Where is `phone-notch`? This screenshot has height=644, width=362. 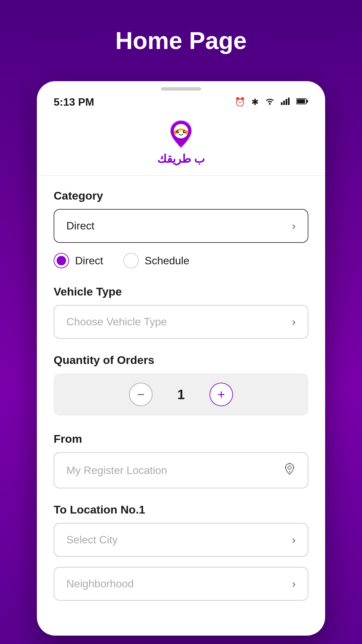 phone-notch is located at coordinates (181, 87).